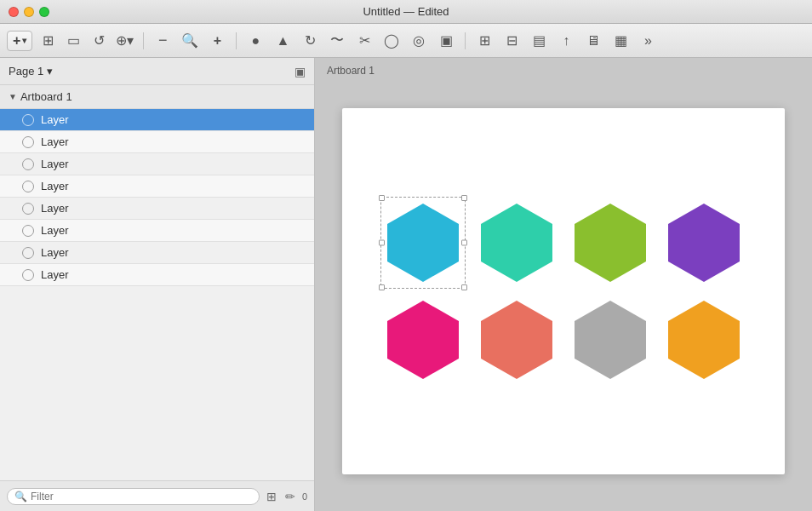  What do you see at coordinates (300, 72) in the screenshot?
I see `page-icon: ▣` at bounding box center [300, 72].